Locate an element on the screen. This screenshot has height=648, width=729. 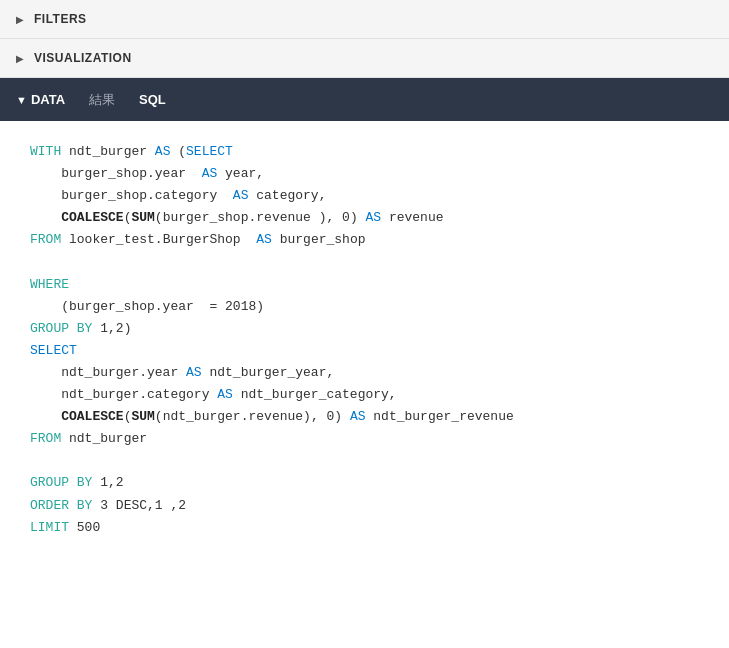
sql-line-2: burger_shop.year AS year, is located at coordinates (364, 174).